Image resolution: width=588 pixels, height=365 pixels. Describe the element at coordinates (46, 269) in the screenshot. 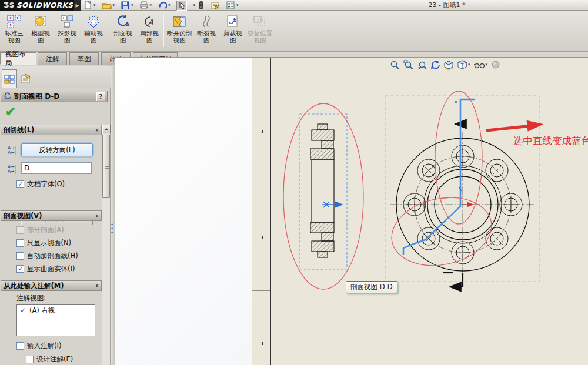

I see `display-surface-bodies-checkbox: 显示曲面实体(I)` at that location.